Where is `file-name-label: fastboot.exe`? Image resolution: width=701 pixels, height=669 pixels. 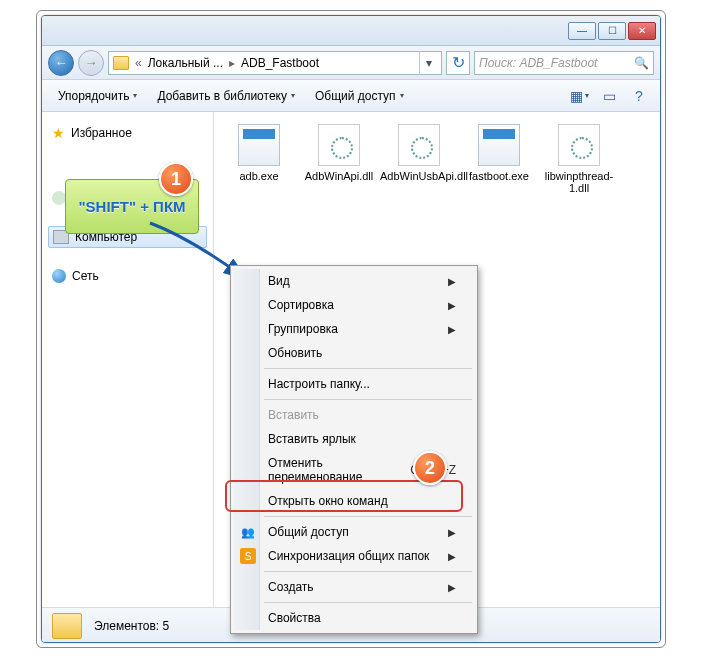 file-name-label: fastboot.exe is located at coordinates (499, 176).